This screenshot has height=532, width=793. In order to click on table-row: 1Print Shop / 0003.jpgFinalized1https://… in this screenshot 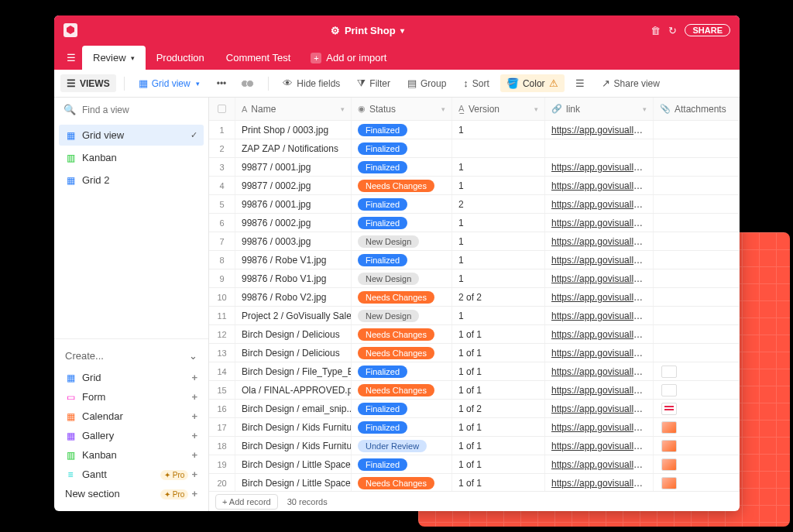, I will do `click(474, 130)`.